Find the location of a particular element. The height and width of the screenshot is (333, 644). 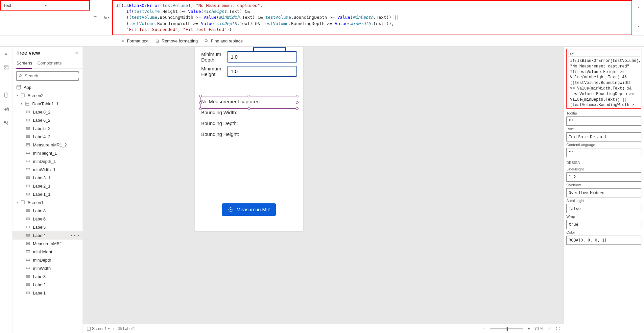

remove-formatting-button: ⊟ Remove formatting is located at coordinates (177, 41).